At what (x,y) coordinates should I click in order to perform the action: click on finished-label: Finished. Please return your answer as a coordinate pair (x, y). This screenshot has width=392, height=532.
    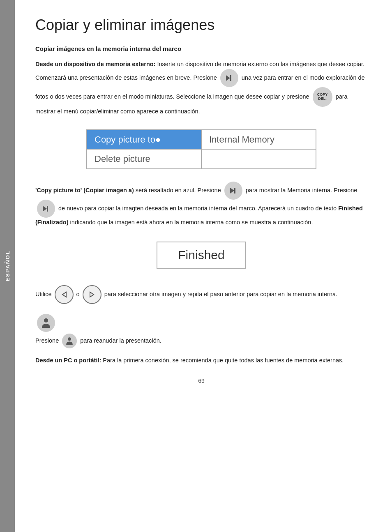
    Looking at the image, I should click on (201, 255).